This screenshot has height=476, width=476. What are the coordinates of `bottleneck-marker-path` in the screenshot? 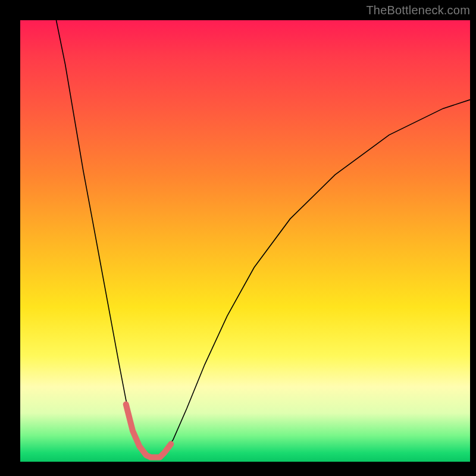 It's located at (149, 431).